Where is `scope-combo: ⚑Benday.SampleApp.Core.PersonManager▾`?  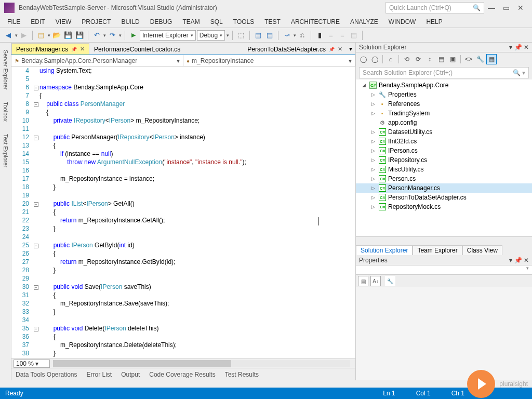
scope-combo: ⚑Benday.SampleApp.Core.PersonManager▾ is located at coordinates (98, 60).